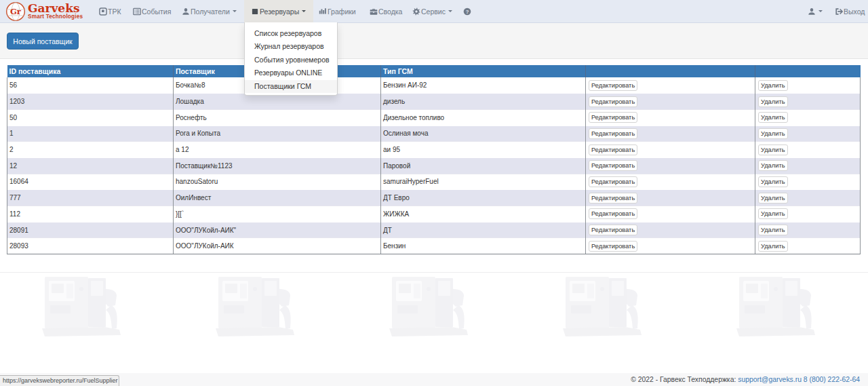  Describe the element at coordinates (323, 12) in the screenshot. I see `charts-icon` at that location.